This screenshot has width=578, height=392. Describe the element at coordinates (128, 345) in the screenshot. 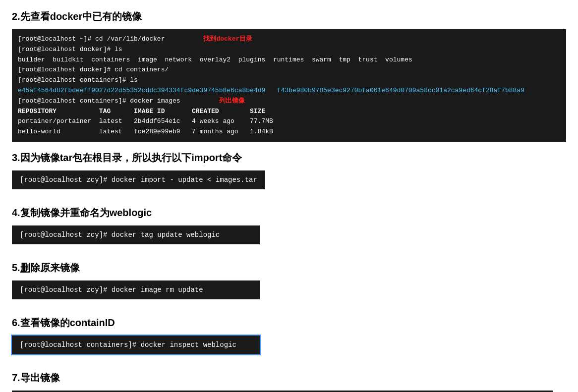

I see `cmd-text-6: [root@localhost containers]# docker insp…` at that location.